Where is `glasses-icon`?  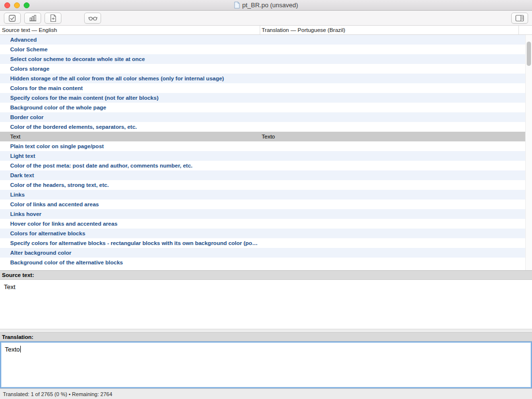
glasses-icon is located at coordinates (93, 18).